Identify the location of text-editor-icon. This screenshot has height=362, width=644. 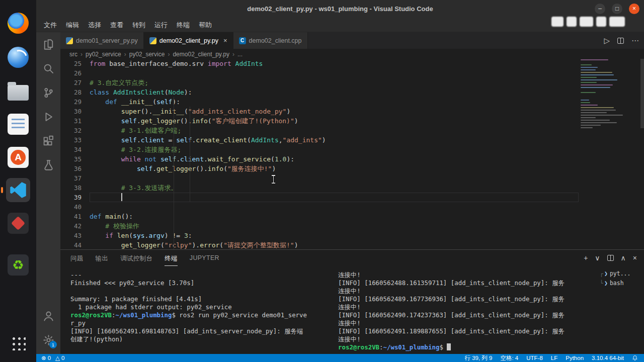
(18, 124).